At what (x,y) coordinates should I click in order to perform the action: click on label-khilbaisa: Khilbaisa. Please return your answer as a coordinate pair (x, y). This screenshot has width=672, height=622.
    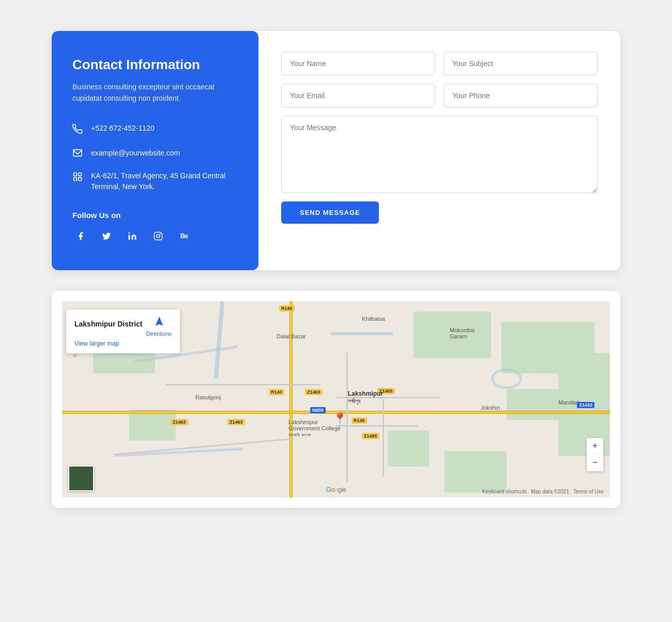
    Looking at the image, I should click on (373, 319).